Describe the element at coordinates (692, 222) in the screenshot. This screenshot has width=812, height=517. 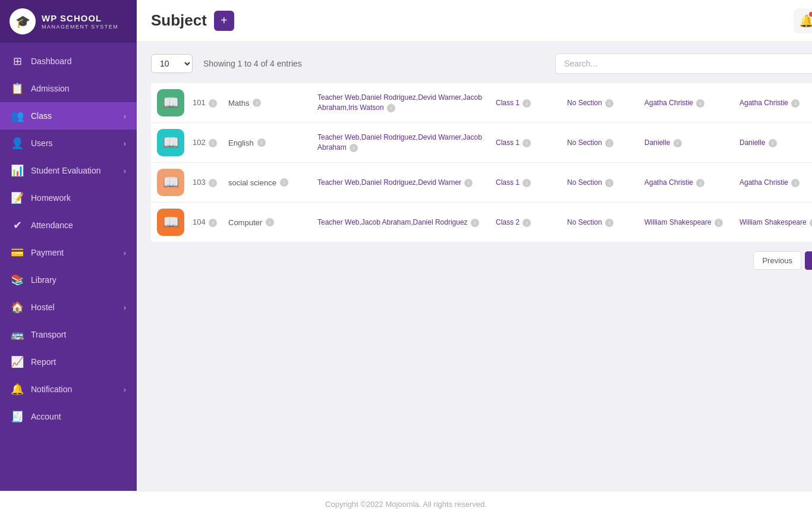
I see `subject-created-by-104: William Shakespeare i` at that location.